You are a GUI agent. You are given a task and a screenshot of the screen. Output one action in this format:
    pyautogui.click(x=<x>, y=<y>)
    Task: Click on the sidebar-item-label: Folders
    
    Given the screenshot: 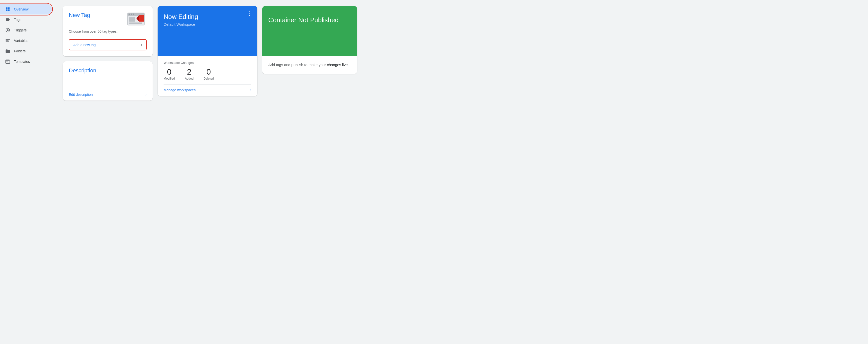 What is the action you would take?
    pyautogui.click(x=20, y=51)
    